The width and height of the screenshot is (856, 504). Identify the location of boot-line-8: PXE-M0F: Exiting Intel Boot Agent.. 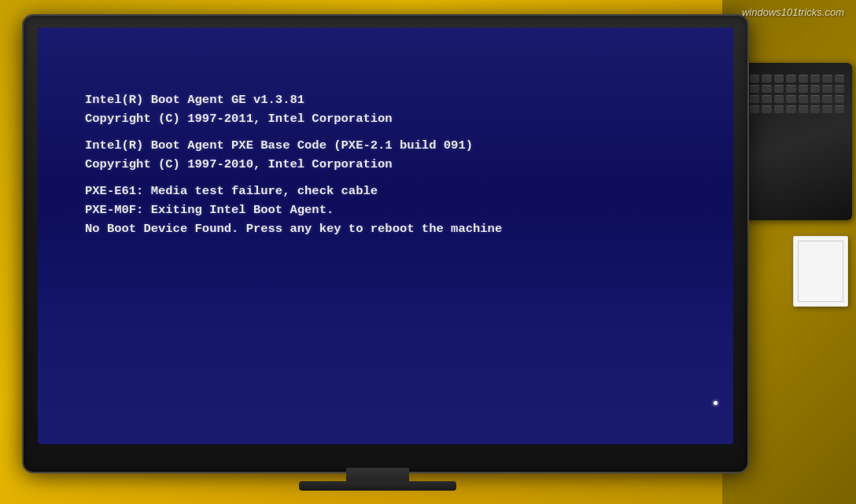
(386, 210).